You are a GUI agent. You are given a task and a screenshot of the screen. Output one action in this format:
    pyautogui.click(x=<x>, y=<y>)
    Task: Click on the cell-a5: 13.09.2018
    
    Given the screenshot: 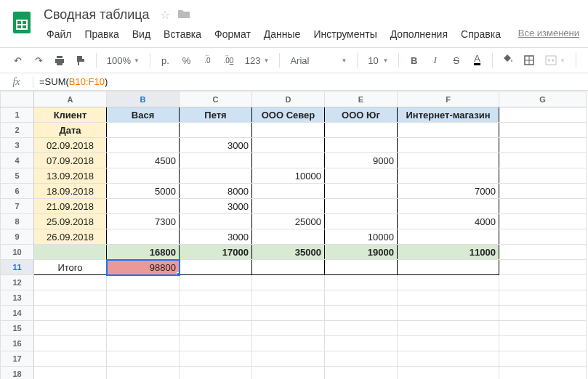 What is the action you would take?
    pyautogui.click(x=71, y=176)
    